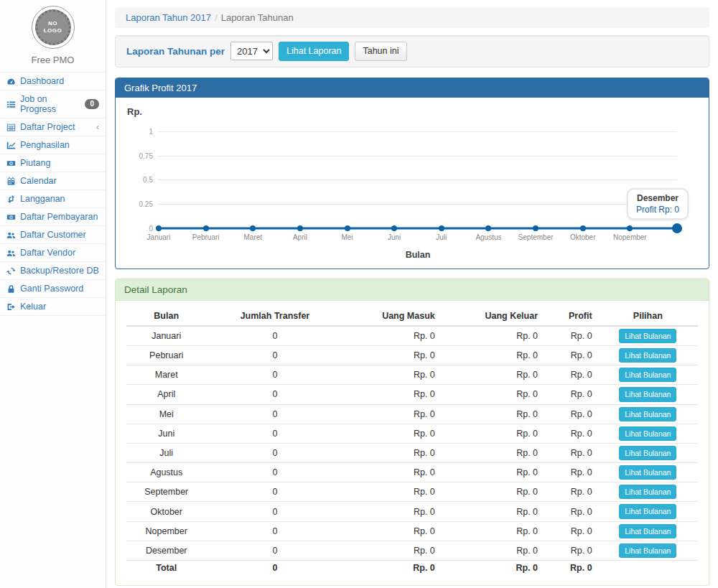 This screenshot has height=588, width=718. What do you see at coordinates (442, 228) in the screenshot?
I see `chart-point-juli` at bounding box center [442, 228].